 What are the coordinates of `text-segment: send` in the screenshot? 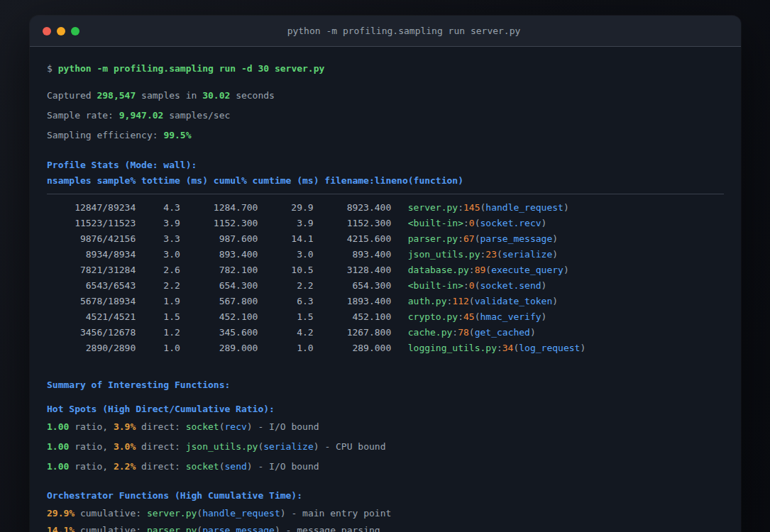 It's located at (236, 467).